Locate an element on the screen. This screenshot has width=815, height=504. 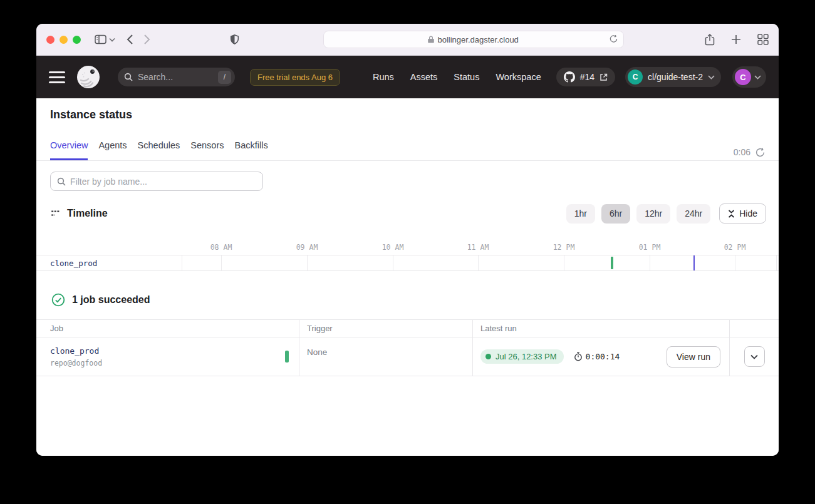
hide-timeline-button: Hide is located at coordinates (743, 213).